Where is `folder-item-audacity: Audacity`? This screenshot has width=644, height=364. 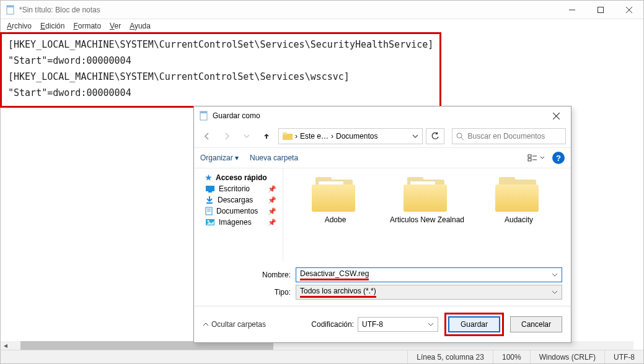 folder-item-audacity: Audacity is located at coordinates (519, 218).